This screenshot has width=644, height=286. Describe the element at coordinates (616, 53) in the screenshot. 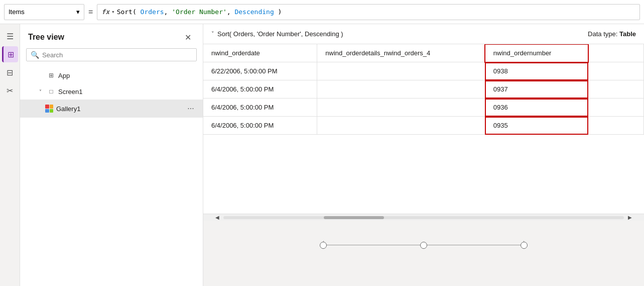

I see `col-header-extra` at that location.